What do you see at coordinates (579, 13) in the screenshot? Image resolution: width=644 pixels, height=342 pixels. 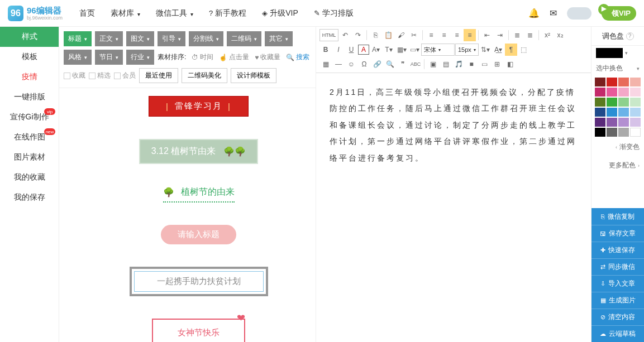 I see `user-avatar` at bounding box center [579, 13].